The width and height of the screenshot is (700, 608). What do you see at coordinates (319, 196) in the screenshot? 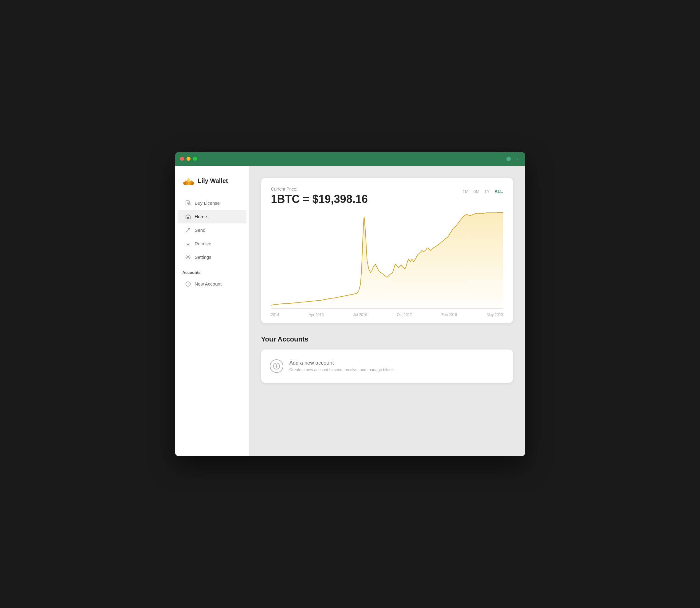
I see `price-info: Current Price: 1BTC = $19,398.16` at bounding box center [319, 196].